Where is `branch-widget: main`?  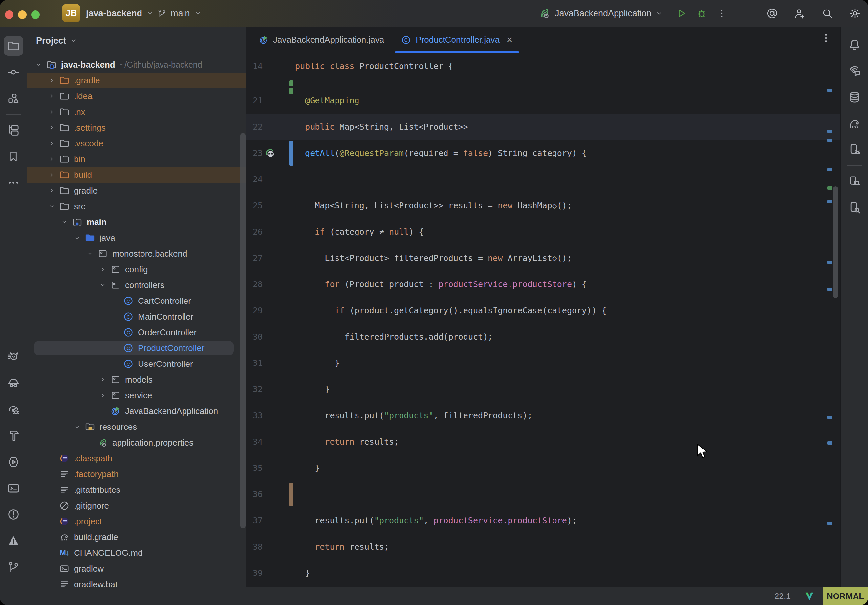 branch-widget: main is located at coordinates (179, 14).